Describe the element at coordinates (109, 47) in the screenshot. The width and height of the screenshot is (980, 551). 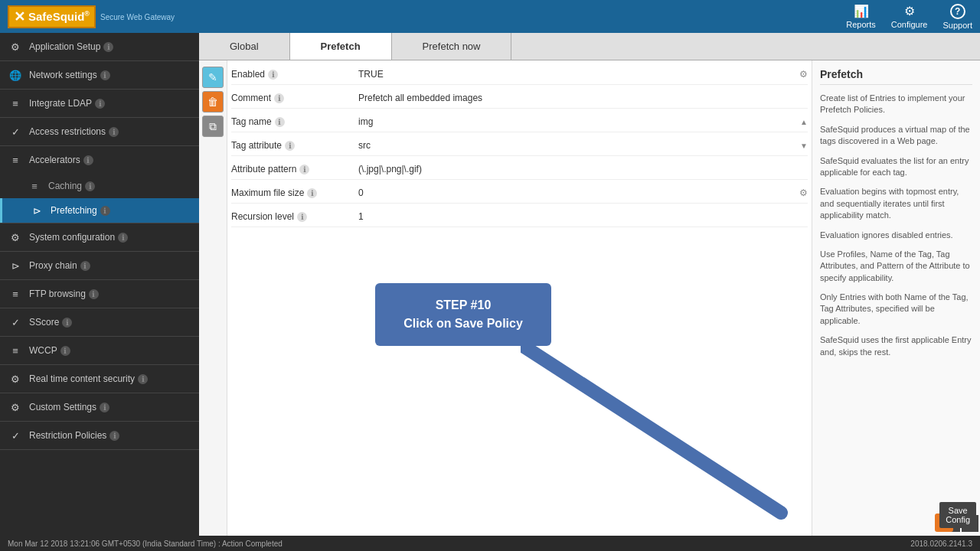
I see `app-setup-info-icon: ℹ` at that location.